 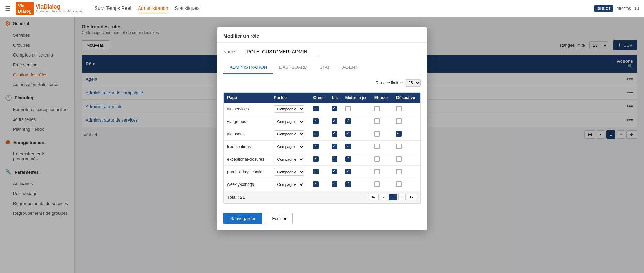 I want to click on perm-pagination: ⏮ ‹ 1 › ⏭, so click(x=393, y=197).